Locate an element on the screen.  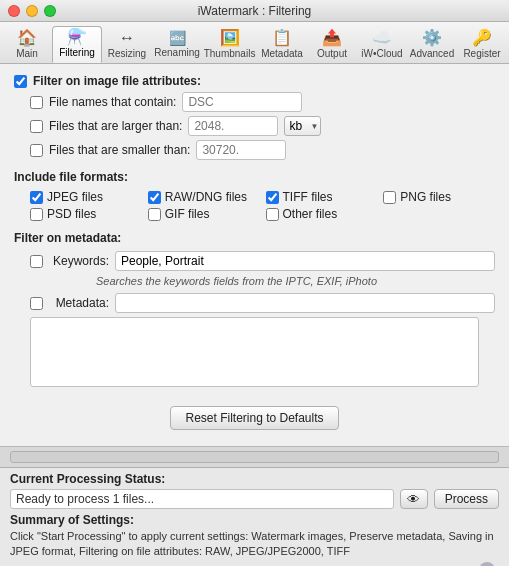
process-button: Process is located at coordinates (466, 499).